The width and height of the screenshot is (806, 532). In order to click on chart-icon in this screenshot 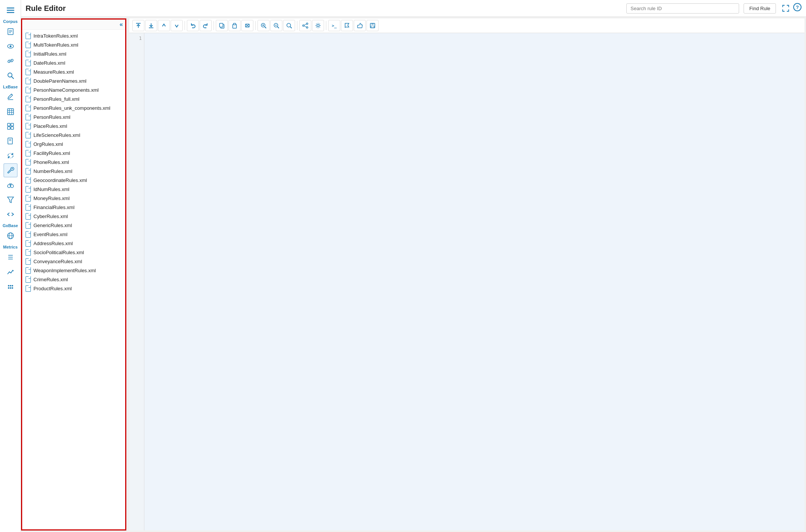, I will do `click(11, 272)`.